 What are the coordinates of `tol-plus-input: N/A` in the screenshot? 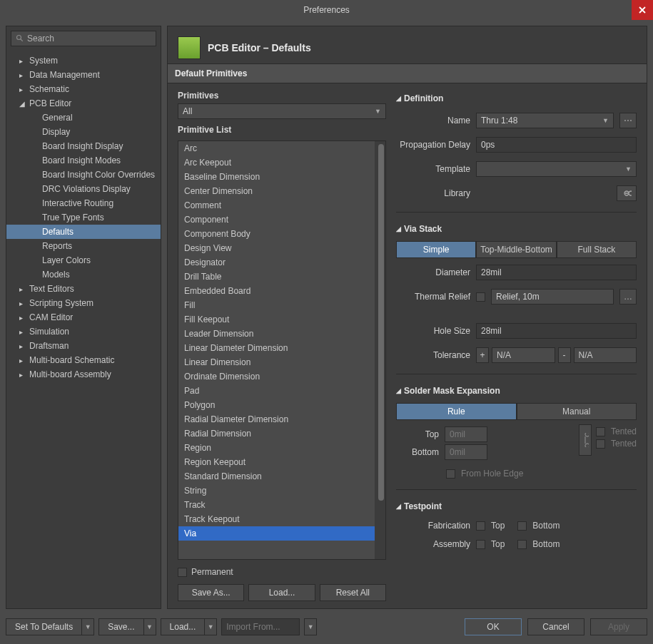 It's located at (524, 355).